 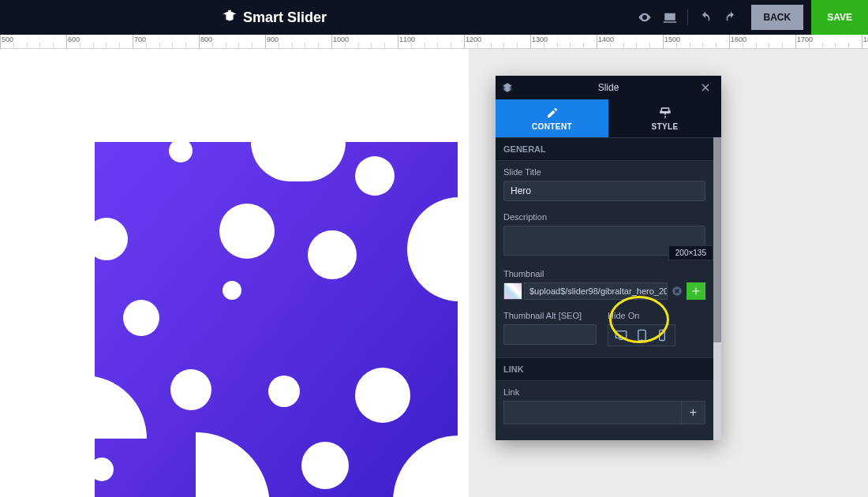 What do you see at coordinates (230, 17) in the screenshot?
I see `logo-icon` at bounding box center [230, 17].